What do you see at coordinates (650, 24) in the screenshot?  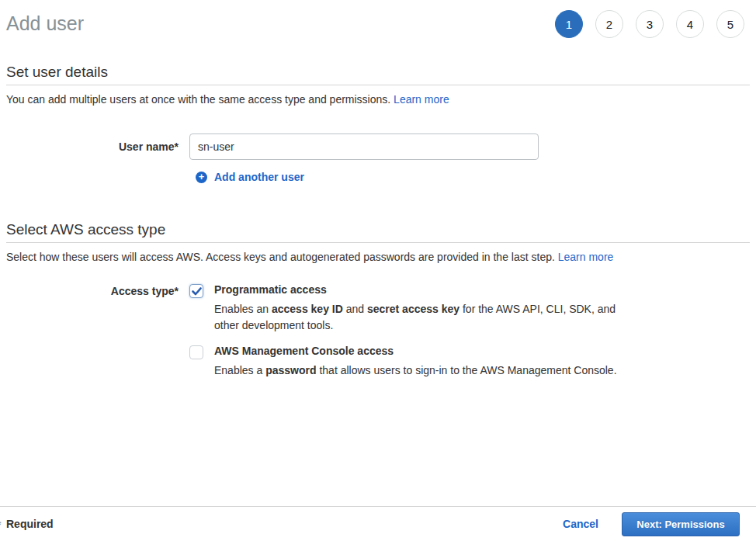 I see `step-indicator: 12345` at bounding box center [650, 24].